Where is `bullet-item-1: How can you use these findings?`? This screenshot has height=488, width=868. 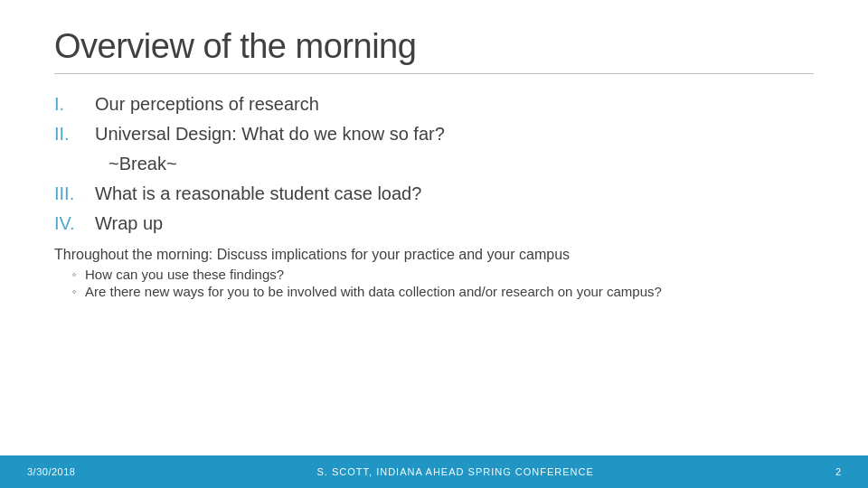
bullet-item-1: How can you use these findings? is located at coordinates (443, 275).